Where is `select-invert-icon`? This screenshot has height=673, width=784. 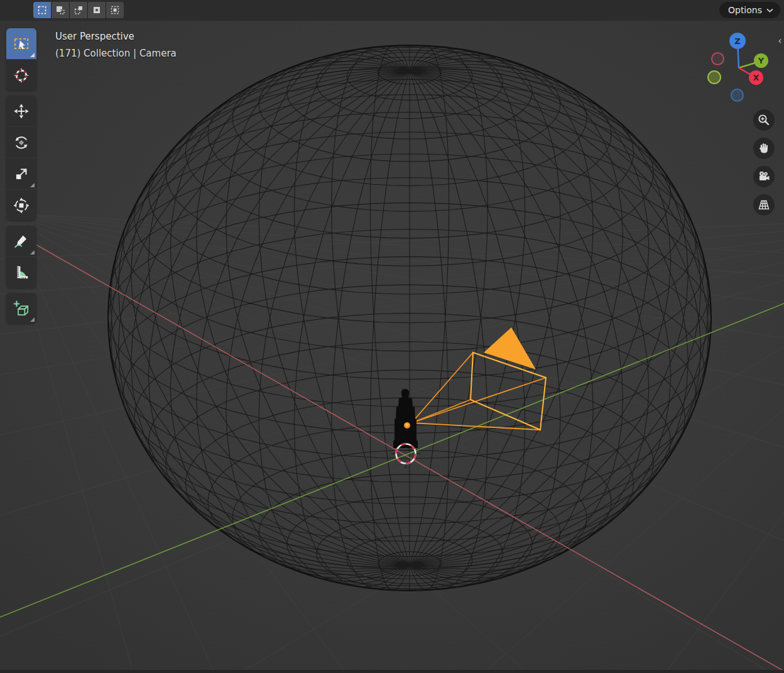 select-invert-icon is located at coordinates (97, 10).